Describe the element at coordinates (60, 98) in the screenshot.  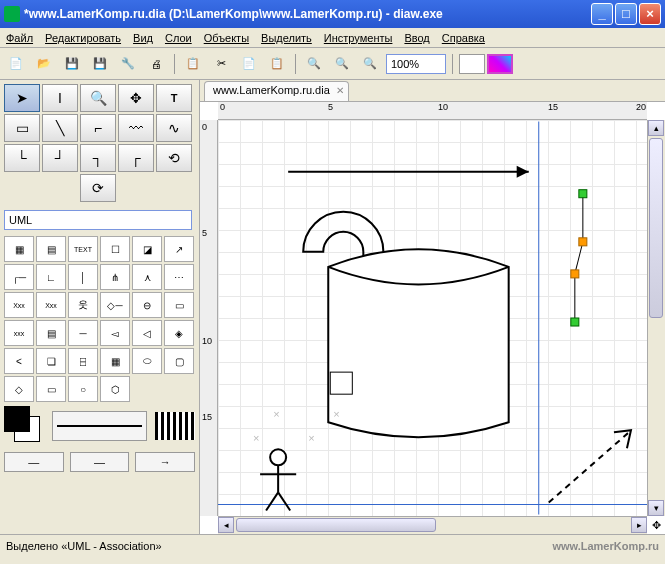
I see `text-cursor-tool: I` at that location.